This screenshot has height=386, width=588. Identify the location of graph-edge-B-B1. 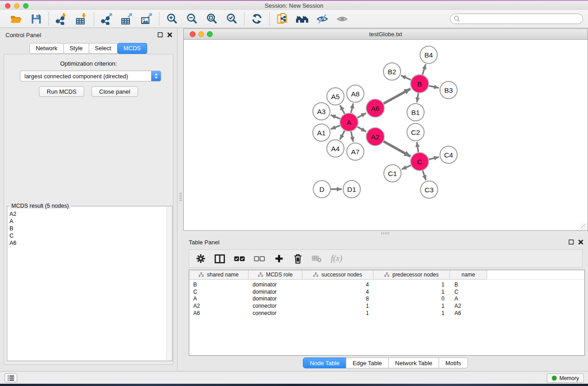
(417, 98).